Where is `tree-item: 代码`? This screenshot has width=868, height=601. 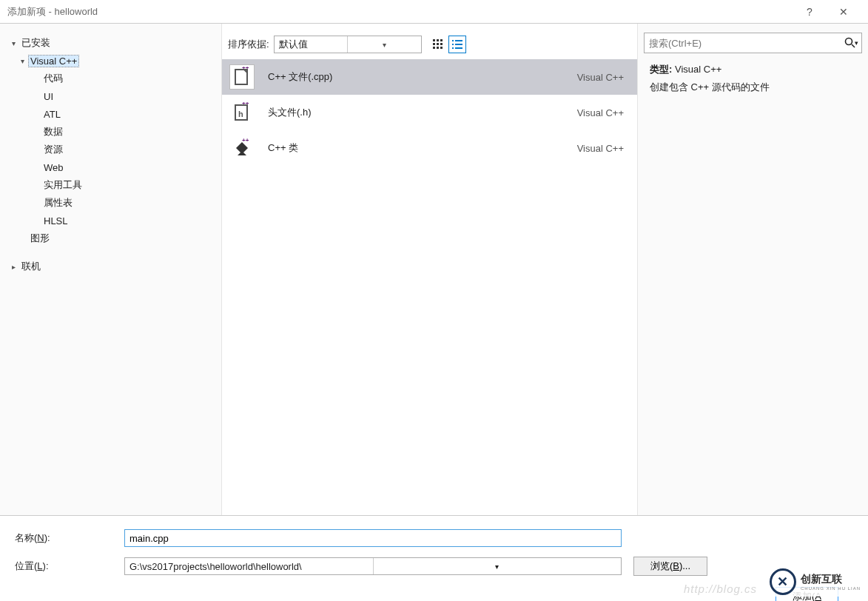
tree-item: 代码 is located at coordinates (111, 78).